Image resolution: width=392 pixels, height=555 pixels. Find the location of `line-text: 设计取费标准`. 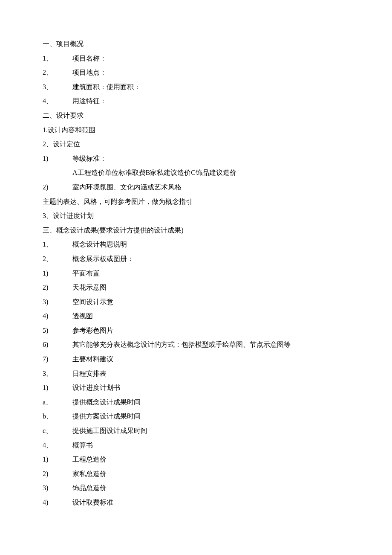

line-text: 设计取费标准 is located at coordinates (93, 503).